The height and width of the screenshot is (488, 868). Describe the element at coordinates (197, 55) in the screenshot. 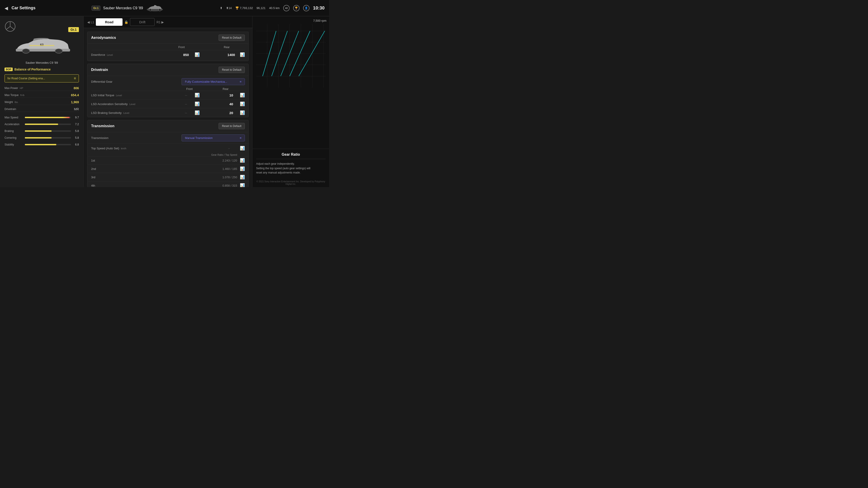

I see `downforce-front-bar-icon: 📊` at that location.